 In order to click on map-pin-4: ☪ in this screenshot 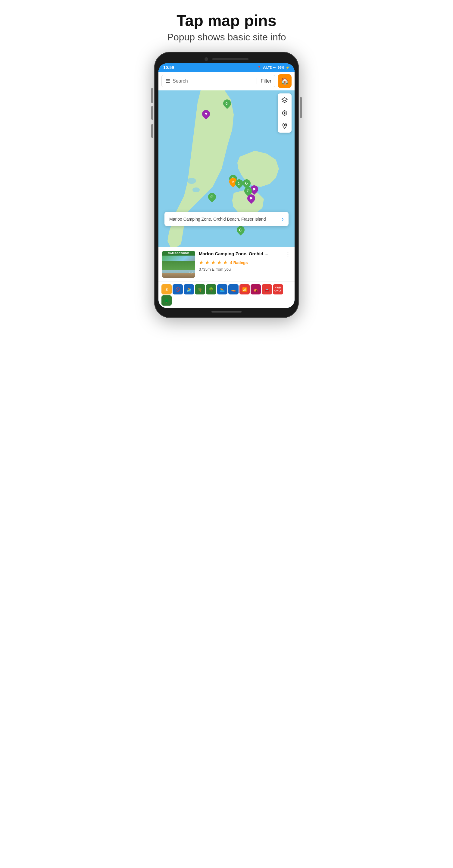, I will do `click(239, 183)`.